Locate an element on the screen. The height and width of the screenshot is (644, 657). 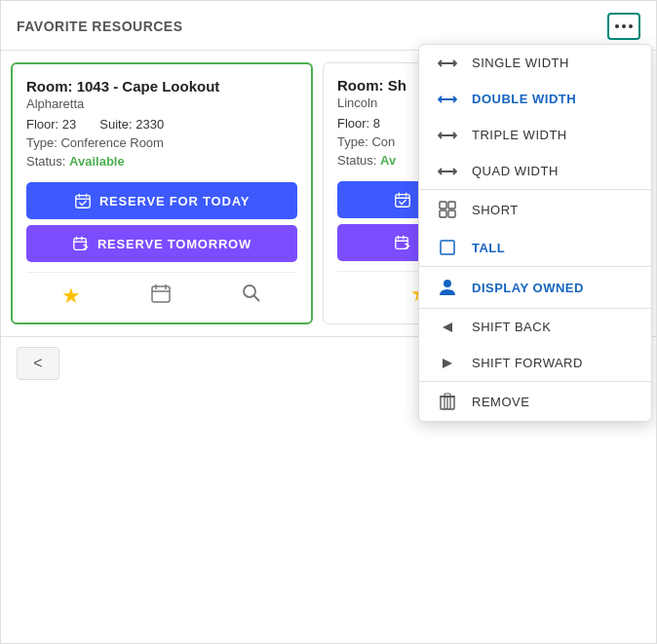
reserve-tomorrow-label: RESERVE TOMORROW is located at coordinates (174, 244).